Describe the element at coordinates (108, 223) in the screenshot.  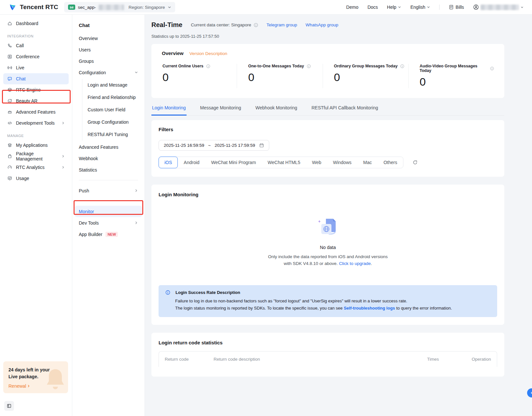
I see `submenu-item-dev-tools: Dev Tools` at that location.